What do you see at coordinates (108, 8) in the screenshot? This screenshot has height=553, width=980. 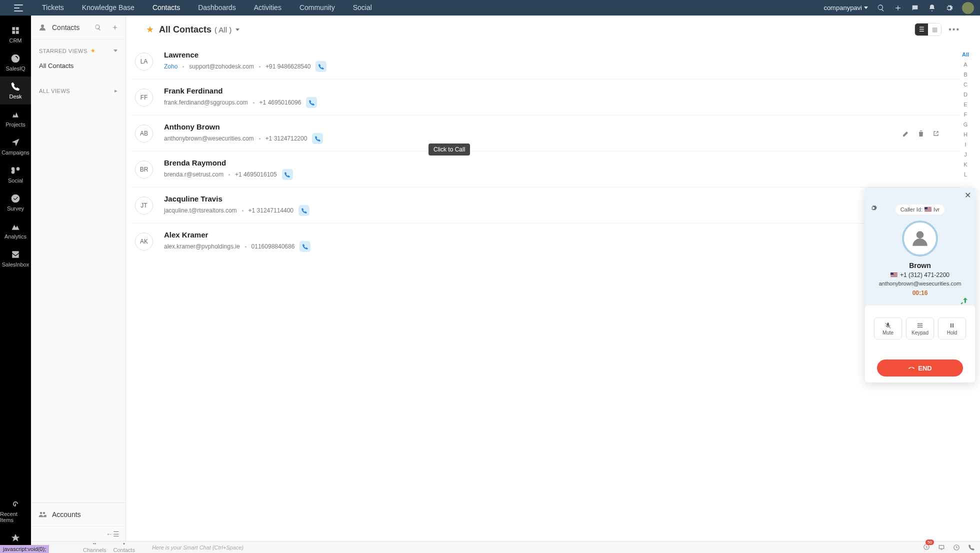 I see `topnav-item-knowledge-base: Knowledge Base` at bounding box center [108, 8].